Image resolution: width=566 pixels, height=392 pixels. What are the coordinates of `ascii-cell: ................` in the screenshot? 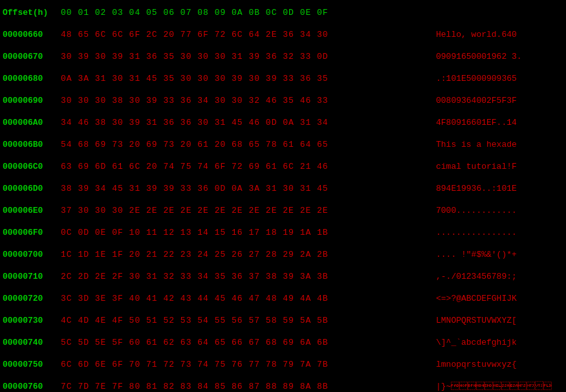 It's located at (494, 233).